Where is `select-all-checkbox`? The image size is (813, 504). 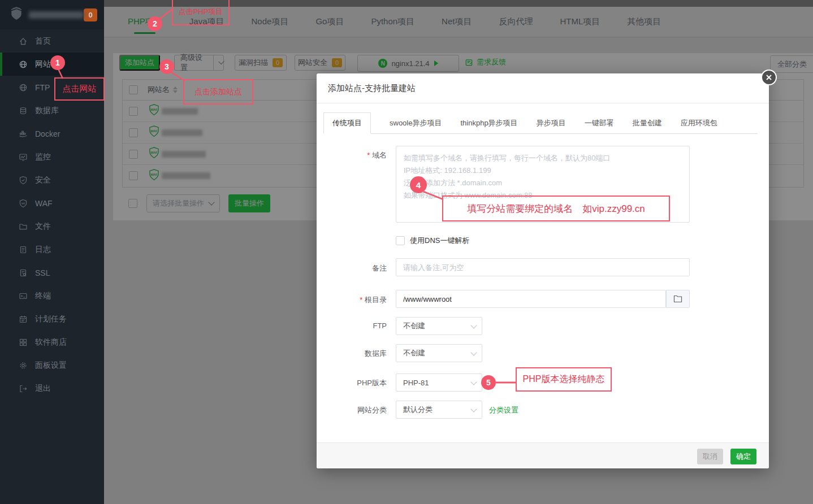
select-all-checkbox is located at coordinates (133, 90).